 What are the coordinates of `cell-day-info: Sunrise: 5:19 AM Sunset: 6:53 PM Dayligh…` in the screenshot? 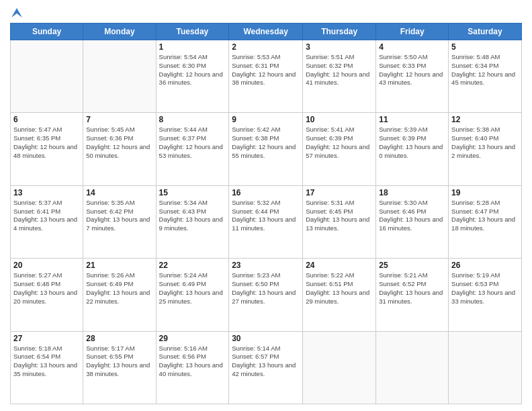 It's located at (485, 289).